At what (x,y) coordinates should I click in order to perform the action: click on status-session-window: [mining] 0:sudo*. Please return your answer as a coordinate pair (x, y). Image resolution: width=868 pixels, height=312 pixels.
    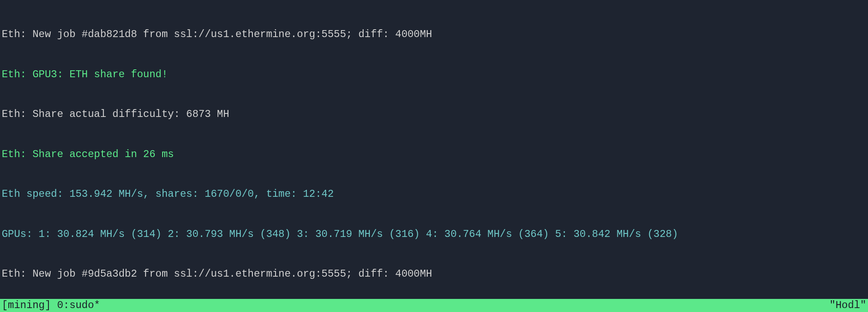
    Looking at the image, I should click on (51, 305).